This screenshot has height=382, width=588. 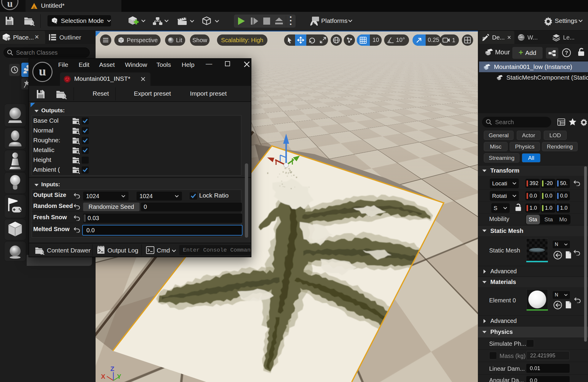 What do you see at coordinates (103, 377) in the screenshot?
I see `svg-text: X` at bounding box center [103, 377].